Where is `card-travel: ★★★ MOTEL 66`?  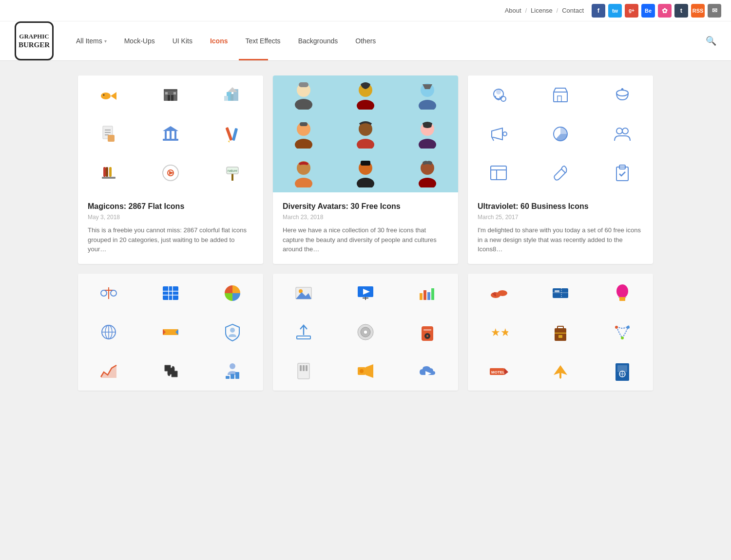
card-travel: ★★★ MOTEL 66 is located at coordinates (560, 332).